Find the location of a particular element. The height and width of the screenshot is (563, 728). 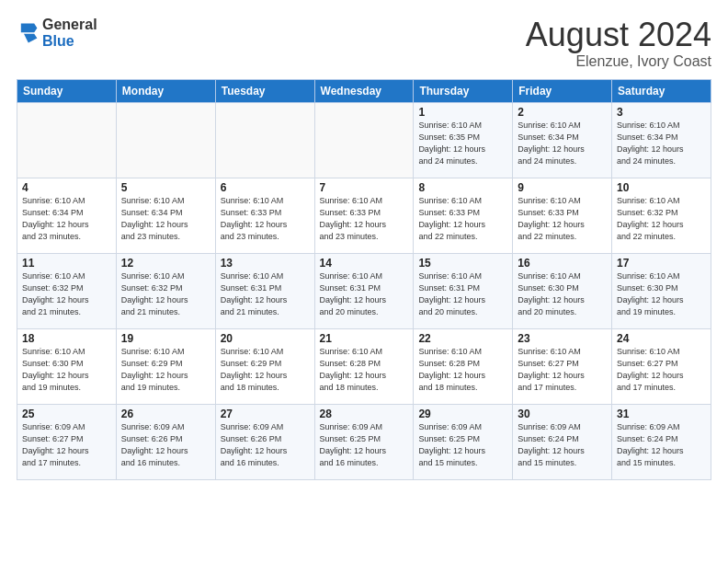

day-info: Sunrise: 6:09 AMSunset: 6:26 PMDaylight:… is located at coordinates (265, 445).